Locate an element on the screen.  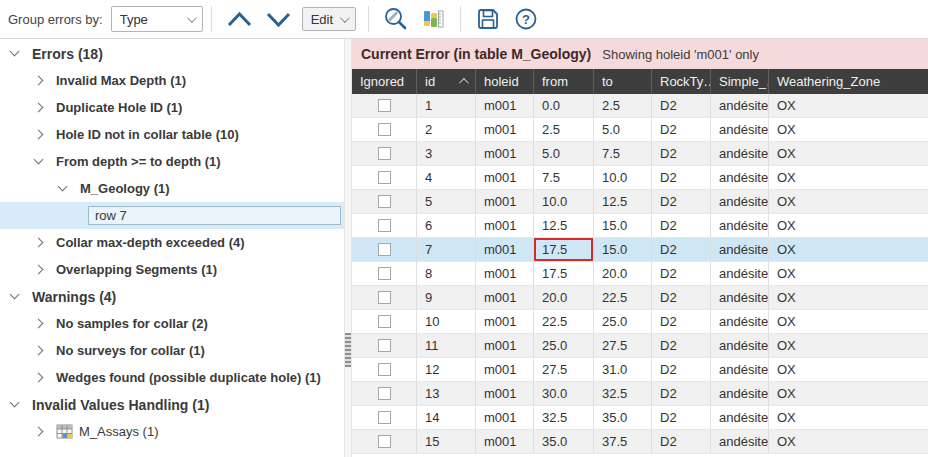
tree-item: M_Geology (1) is located at coordinates (172, 188).